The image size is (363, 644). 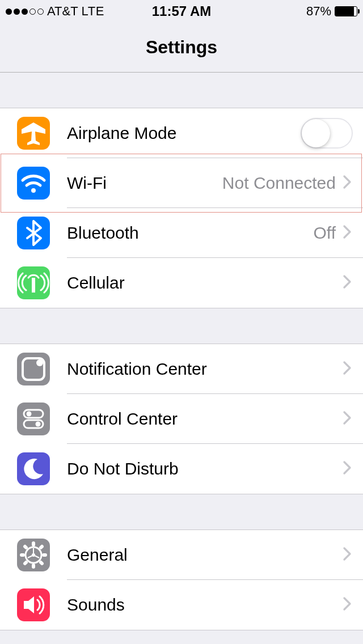 What do you see at coordinates (182, 283) in the screenshot?
I see `settings-row-cellular: Cellular` at bounding box center [182, 283].